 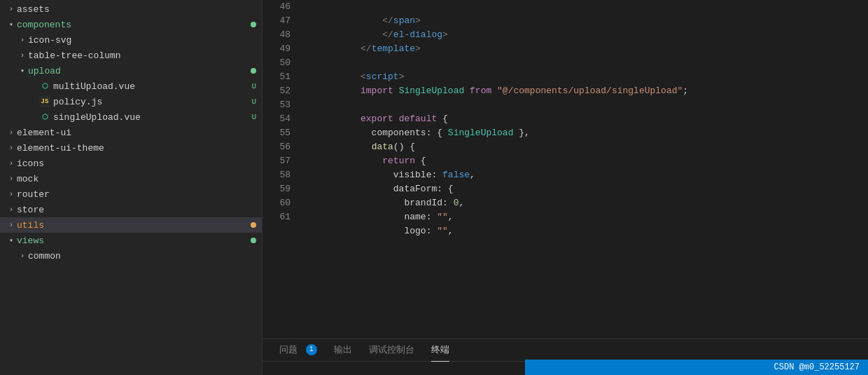 What do you see at coordinates (685, 91) in the screenshot?
I see `code-token: ;` at bounding box center [685, 91].